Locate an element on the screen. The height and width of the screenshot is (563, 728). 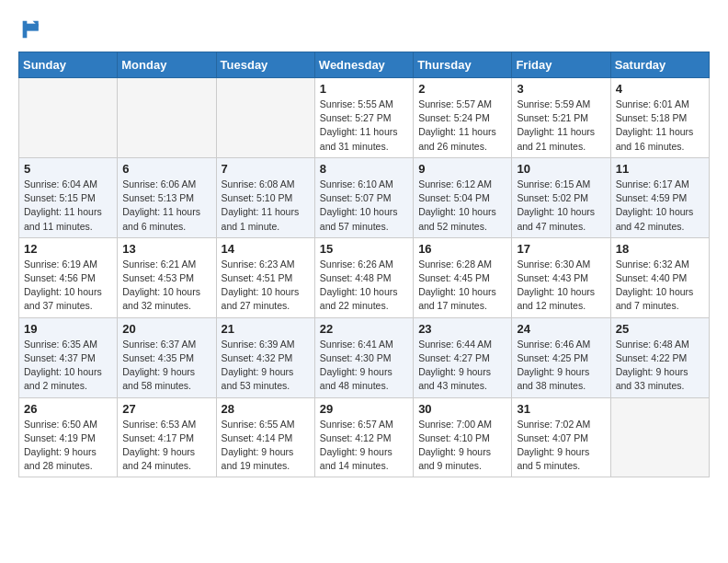
calendar-cell: 21Sunrise: 6:39 AM Sunset: 4:32 PM Dayli… is located at coordinates (265, 357).